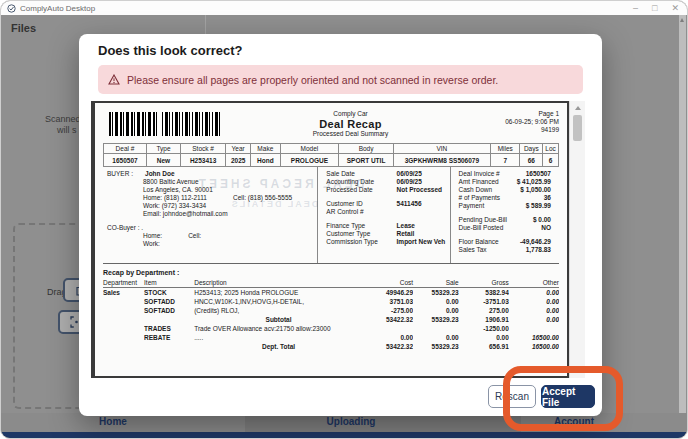  What do you see at coordinates (546, 228) in the screenshot?
I see `info-value: NO` at bounding box center [546, 228].